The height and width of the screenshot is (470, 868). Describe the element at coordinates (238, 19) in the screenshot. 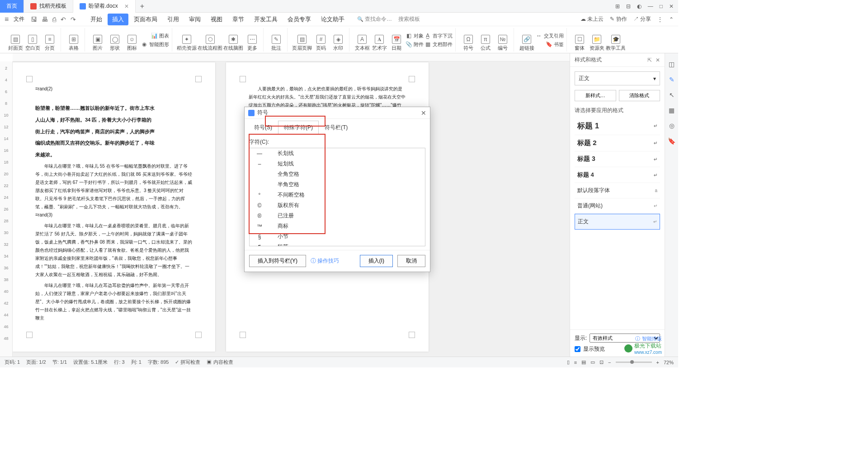

I see `tab-section: 章节` at that location.